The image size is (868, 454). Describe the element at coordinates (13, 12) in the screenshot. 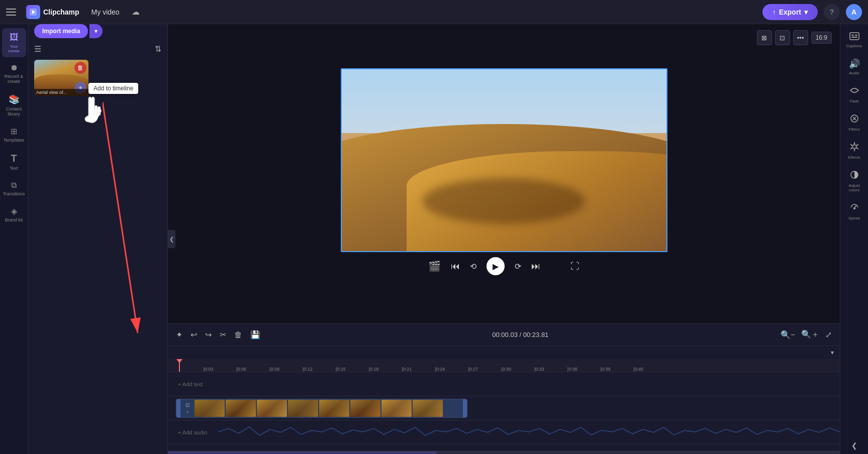

I see `hamburger-menu-icon` at that location.